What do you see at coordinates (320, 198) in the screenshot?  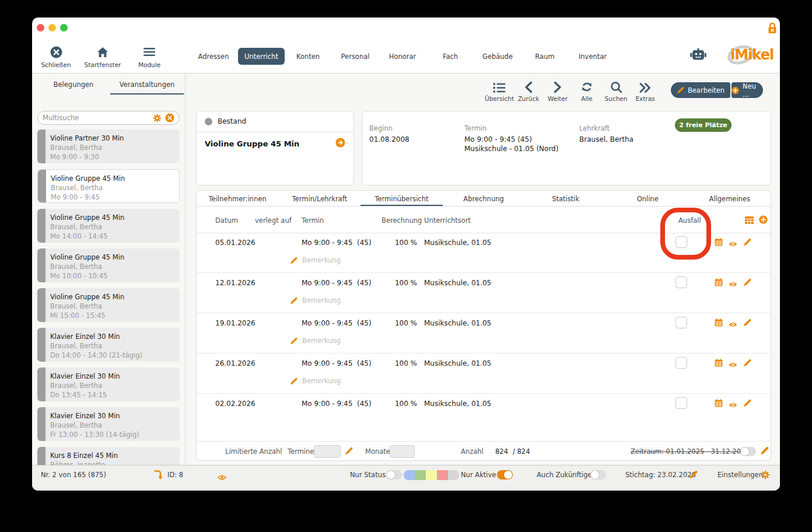 I see `tab-termin-lehrkraft: Termin/Lehrkraft` at bounding box center [320, 198].